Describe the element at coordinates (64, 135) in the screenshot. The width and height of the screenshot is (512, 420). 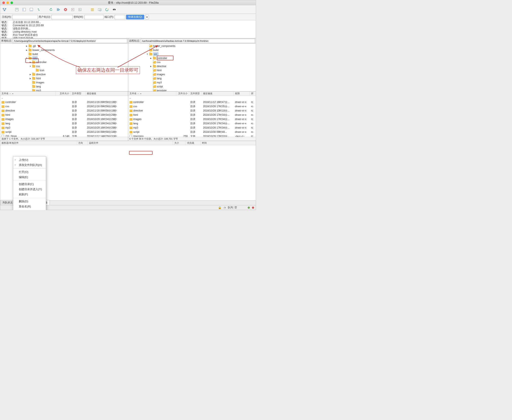
I see `file-row: .DS_Store6,148文件2018/11/12 14时29分31秒` at that location.